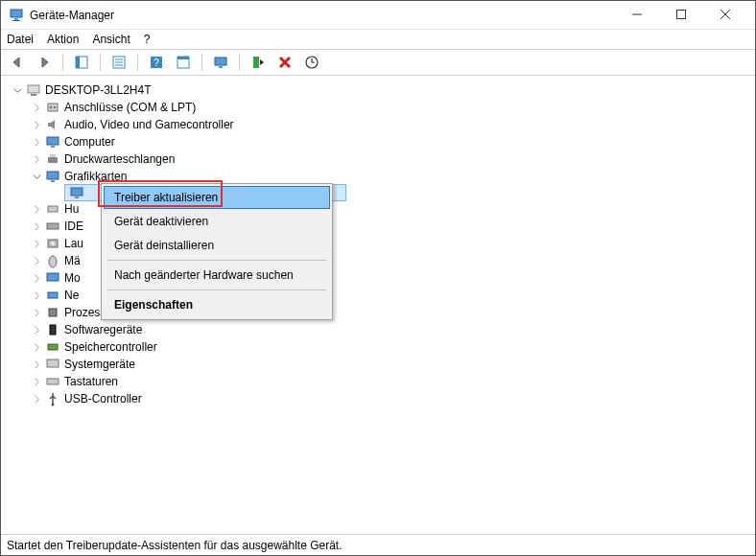 The height and width of the screenshot is (556, 756). What do you see at coordinates (20, 39) in the screenshot?
I see `menu-file: Datei` at bounding box center [20, 39].